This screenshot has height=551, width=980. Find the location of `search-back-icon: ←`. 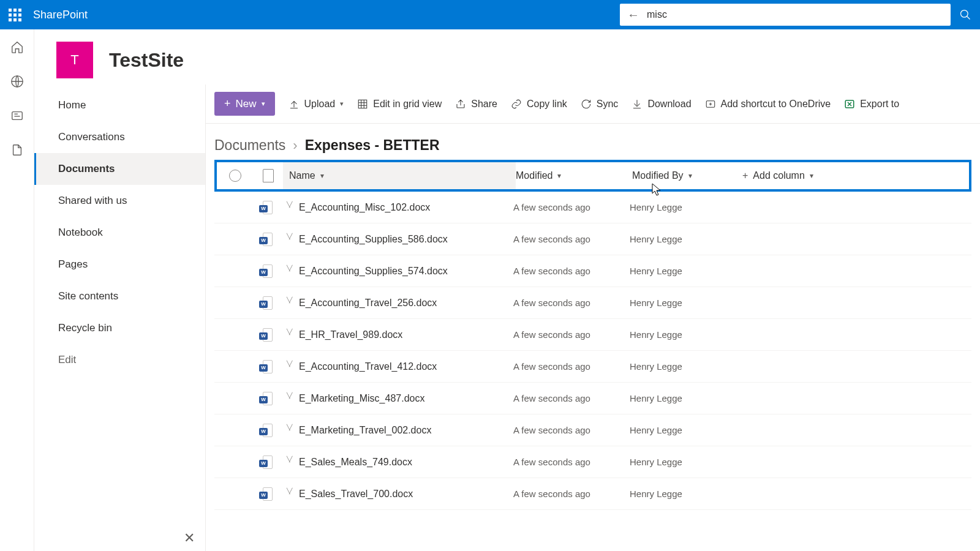

search-back-icon: ← is located at coordinates (633, 15).